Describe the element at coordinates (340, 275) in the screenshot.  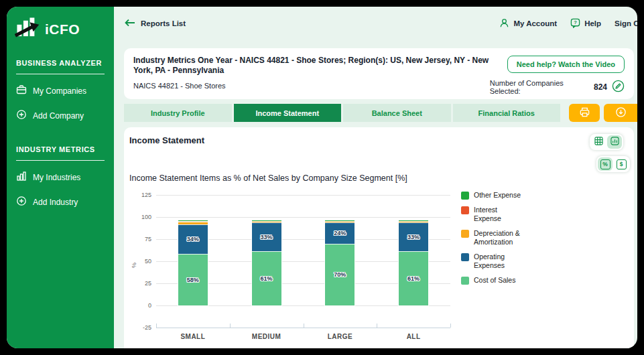
I see `bar-data-label: 70%` at that location.